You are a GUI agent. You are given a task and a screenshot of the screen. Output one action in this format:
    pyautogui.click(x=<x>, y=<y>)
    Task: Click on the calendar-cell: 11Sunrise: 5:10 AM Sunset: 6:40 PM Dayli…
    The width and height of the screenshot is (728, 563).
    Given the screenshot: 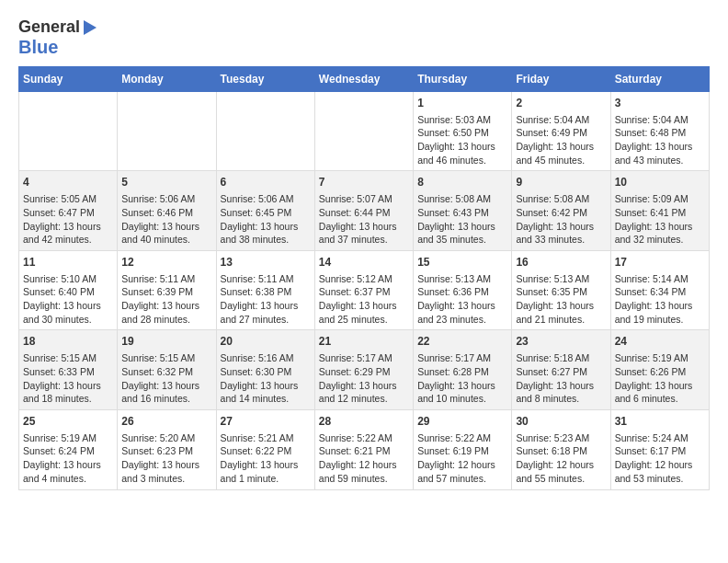 What is the action you would take?
    pyautogui.click(x=68, y=291)
    